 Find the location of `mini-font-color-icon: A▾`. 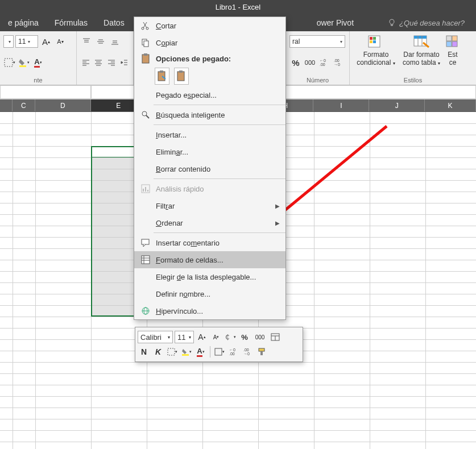

mini-font-color-icon: A▾ is located at coordinates (201, 352).